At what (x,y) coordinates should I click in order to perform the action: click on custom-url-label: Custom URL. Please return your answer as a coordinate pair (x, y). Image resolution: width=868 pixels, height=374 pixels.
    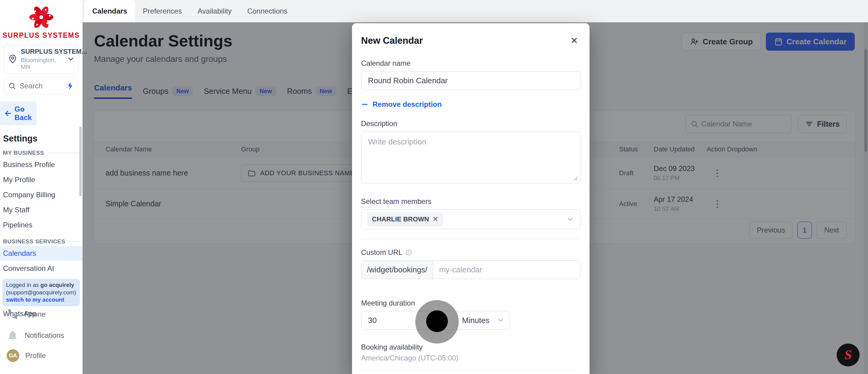
    Looking at the image, I should click on (471, 252).